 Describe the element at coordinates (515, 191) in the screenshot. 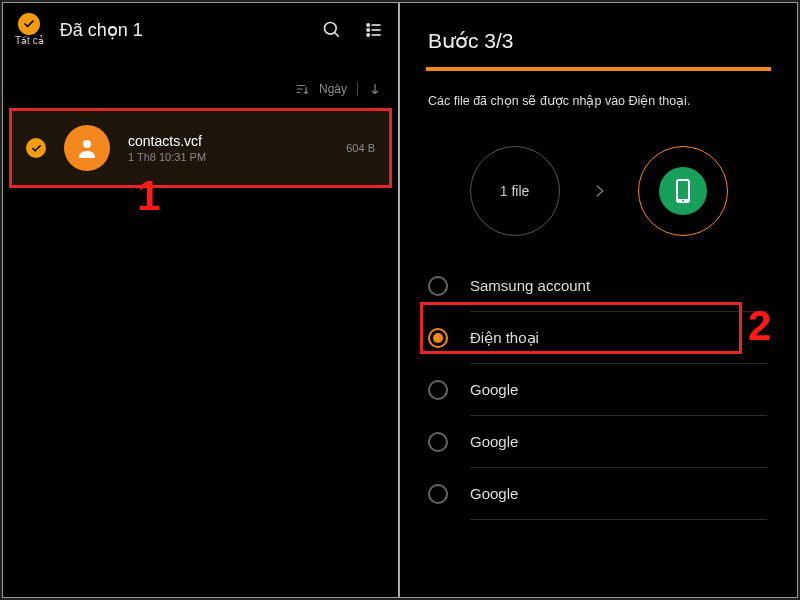

I see `source-circle: 1 file` at that location.